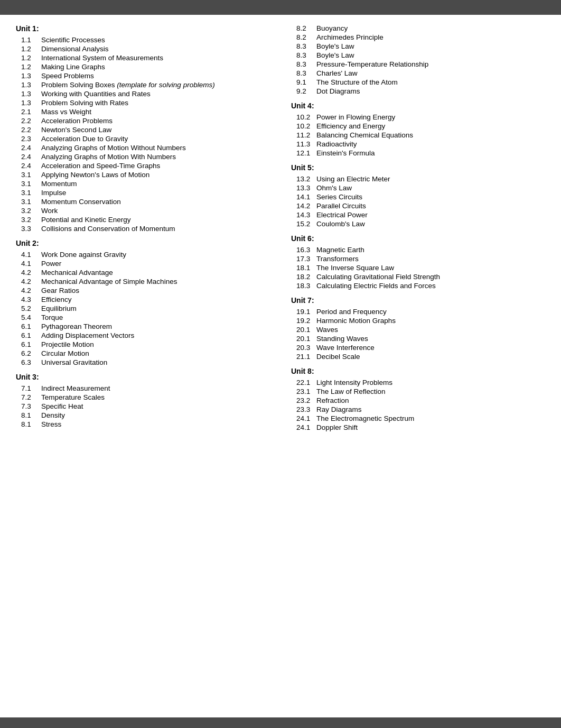 This screenshot has height=728, width=561. I want to click on item-label: Light Intensity Problems, so click(354, 383).